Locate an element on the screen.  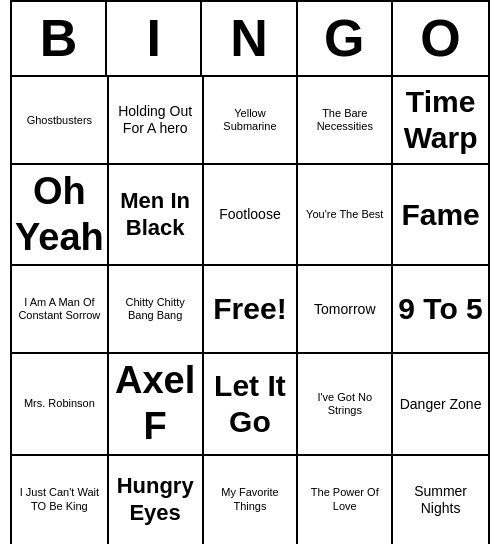
bingo-cell-2: Yellow Submarine is located at coordinates (252, 121).